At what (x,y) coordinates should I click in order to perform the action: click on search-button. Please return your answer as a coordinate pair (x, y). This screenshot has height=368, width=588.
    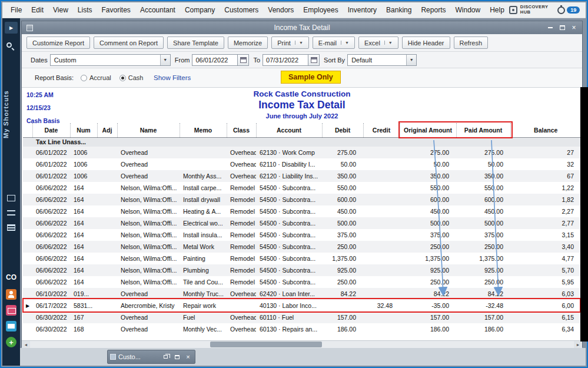
    Looking at the image, I should click on (11, 44).